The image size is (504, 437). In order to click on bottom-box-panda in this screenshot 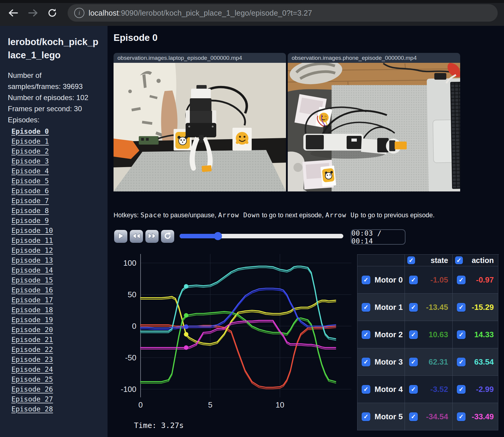, I will do `click(319, 175)`.